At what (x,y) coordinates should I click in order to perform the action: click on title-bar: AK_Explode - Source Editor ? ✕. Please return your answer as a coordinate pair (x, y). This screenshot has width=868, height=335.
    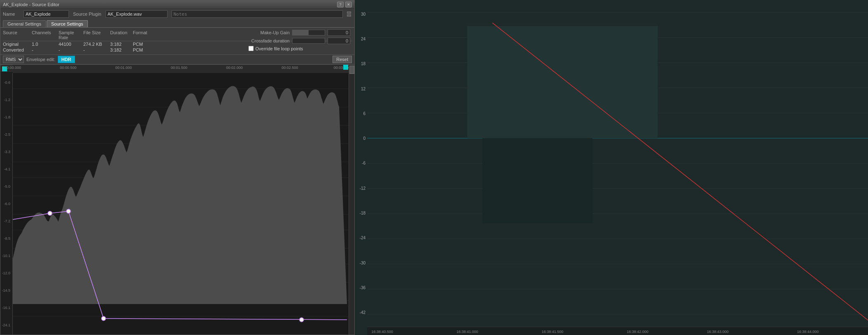
    Looking at the image, I should click on (177, 5).